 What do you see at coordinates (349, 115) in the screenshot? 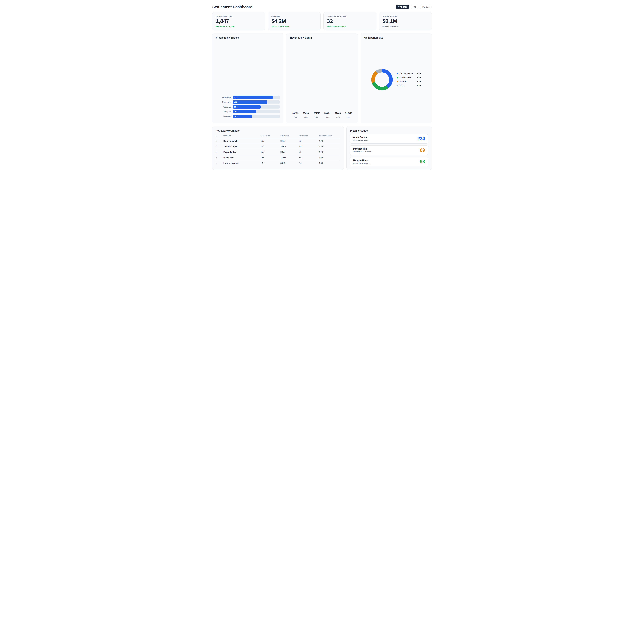
I see `month-col-mar: $1.06M Mar` at bounding box center [349, 115].